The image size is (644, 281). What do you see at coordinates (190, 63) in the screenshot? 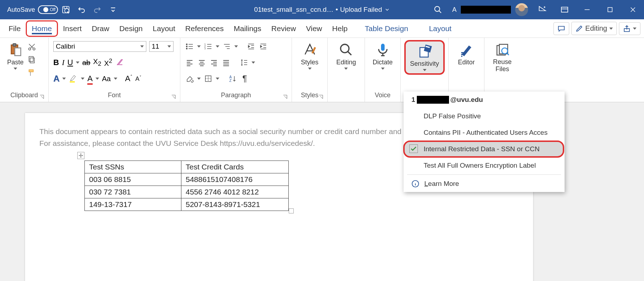
I see `align-left-icon` at bounding box center [190, 63].